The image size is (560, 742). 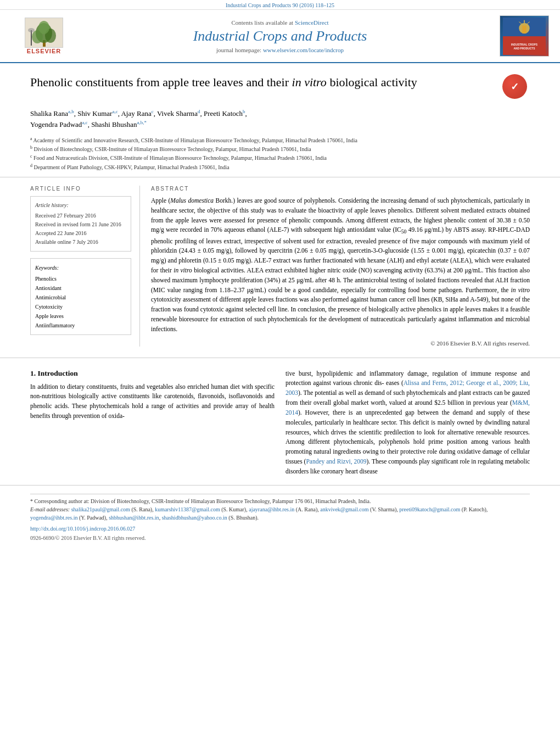 What do you see at coordinates (153, 373) in the screenshot?
I see `intro-heading: 1. Introduction` at bounding box center [153, 373].